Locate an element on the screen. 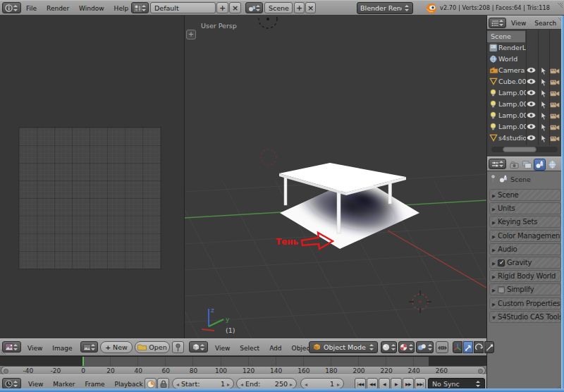  current-frame-line is located at coordinates (83, 362).